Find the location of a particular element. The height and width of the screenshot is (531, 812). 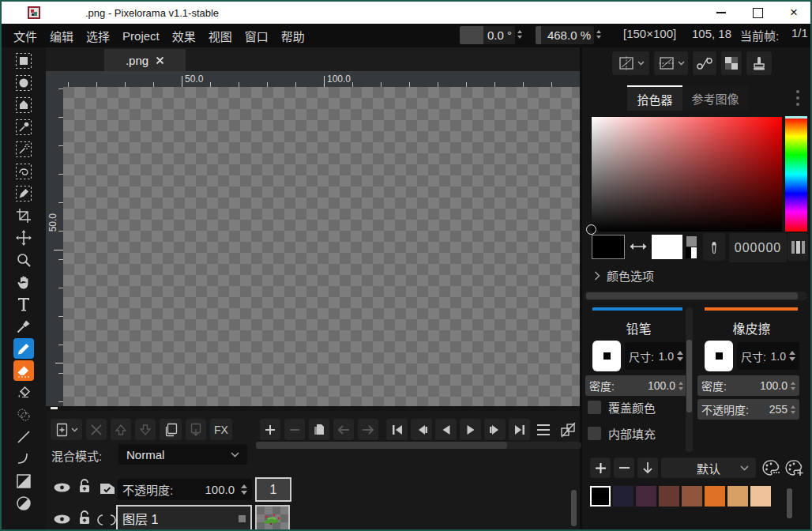

rectangle-tool is located at coordinates (24, 481).